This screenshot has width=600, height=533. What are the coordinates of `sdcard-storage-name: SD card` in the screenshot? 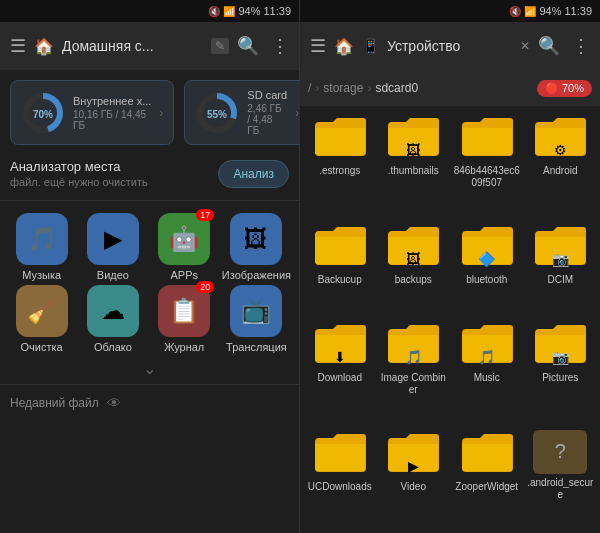 It's located at (267, 95).